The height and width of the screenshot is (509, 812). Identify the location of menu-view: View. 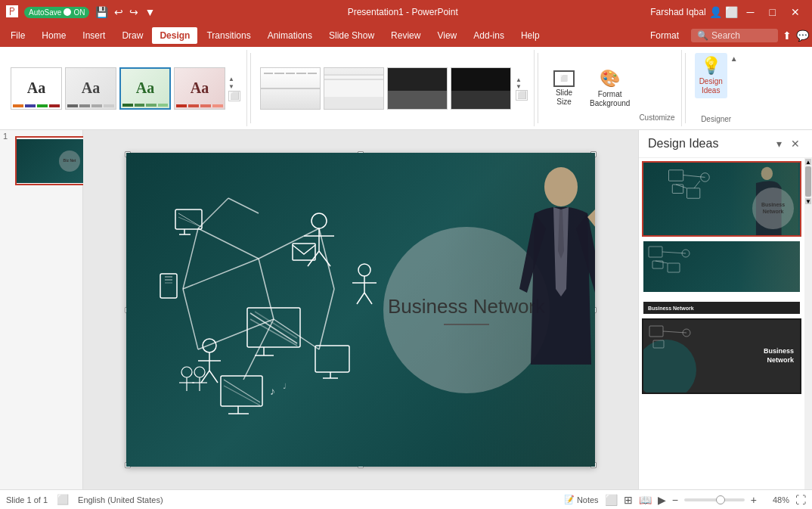
(447, 36).